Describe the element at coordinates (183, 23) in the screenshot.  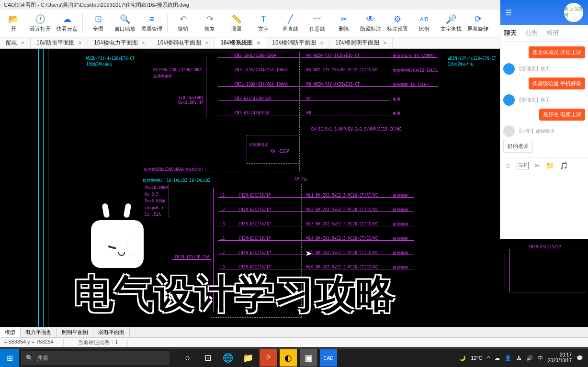
I see `tool-undo: ↶撤销` at that location.